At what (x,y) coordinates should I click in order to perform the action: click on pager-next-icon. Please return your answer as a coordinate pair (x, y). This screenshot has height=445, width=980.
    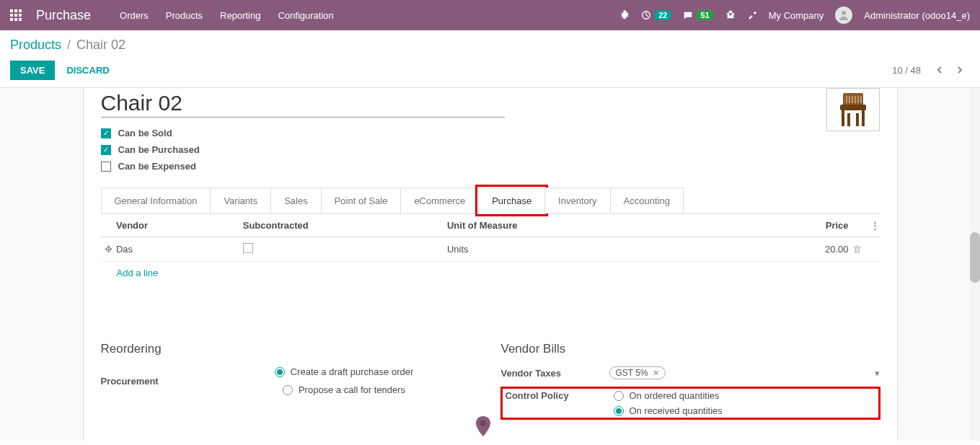
    Looking at the image, I should click on (960, 70).